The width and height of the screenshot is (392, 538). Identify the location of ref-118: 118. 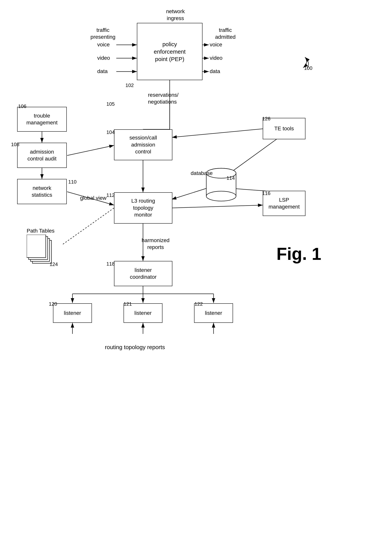
(111, 264).